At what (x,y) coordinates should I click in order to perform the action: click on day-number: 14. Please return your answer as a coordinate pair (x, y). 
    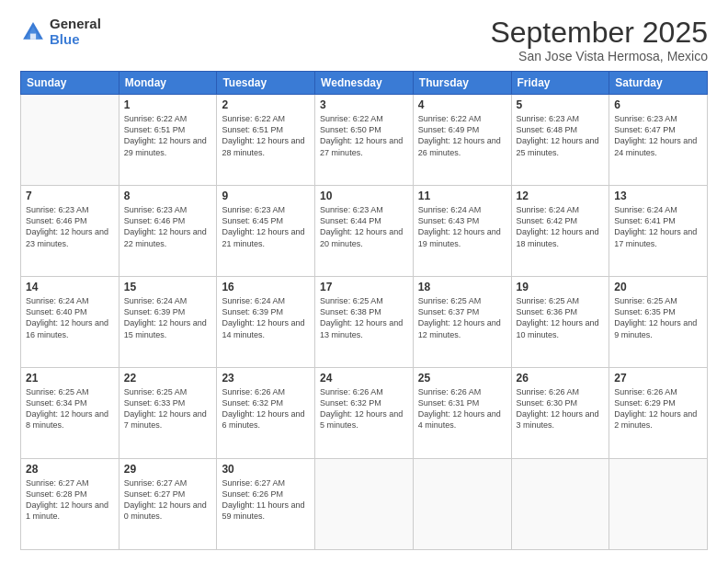
    Looking at the image, I should click on (70, 287).